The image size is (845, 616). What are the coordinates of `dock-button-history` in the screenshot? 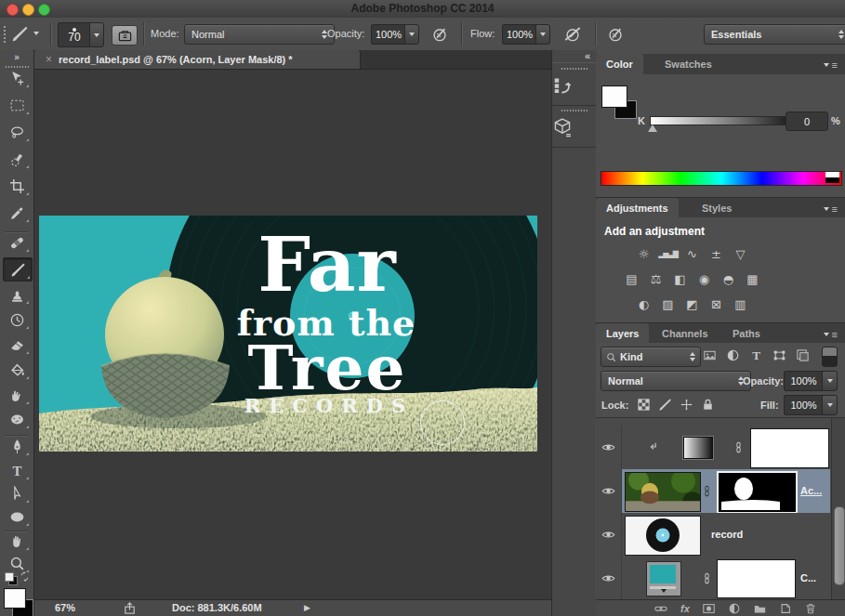 It's located at (574, 84).